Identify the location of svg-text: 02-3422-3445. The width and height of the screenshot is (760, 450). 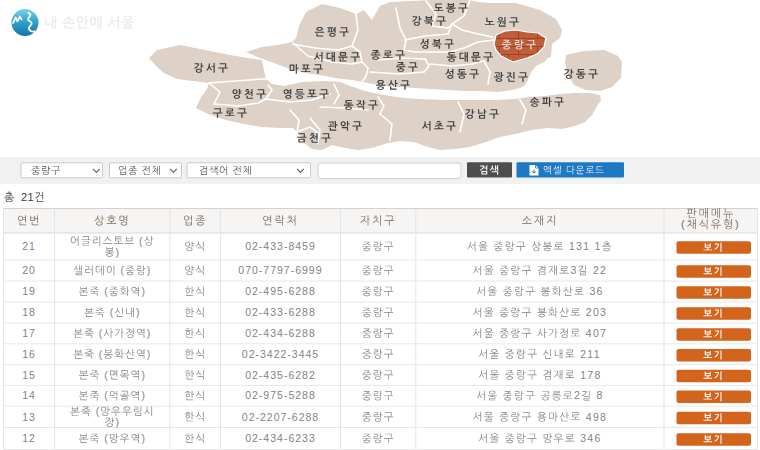
(280, 354).